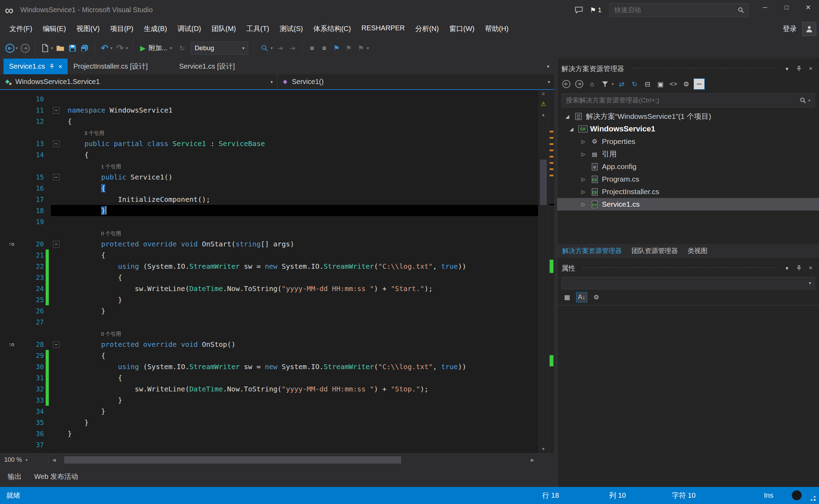 The height and width of the screenshot is (504, 819). I want to click on save-all-icon, so click(85, 48).